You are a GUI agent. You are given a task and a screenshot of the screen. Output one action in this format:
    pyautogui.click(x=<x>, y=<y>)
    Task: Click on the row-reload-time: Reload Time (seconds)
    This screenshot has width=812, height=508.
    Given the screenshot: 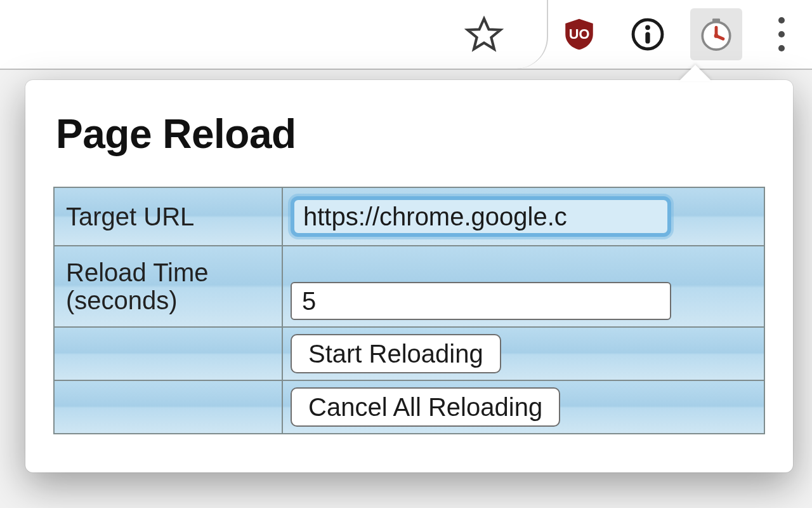 What is the action you would take?
    pyautogui.click(x=409, y=286)
    